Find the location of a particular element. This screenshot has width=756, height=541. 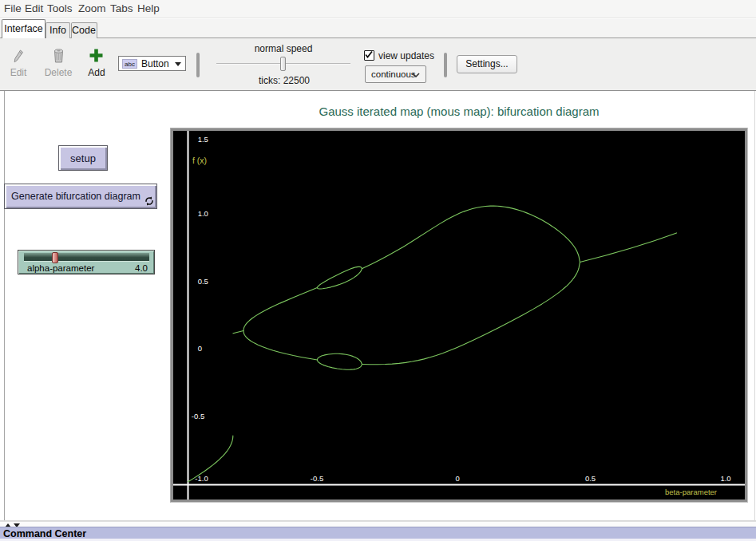

menu-file: File is located at coordinates (13, 8).